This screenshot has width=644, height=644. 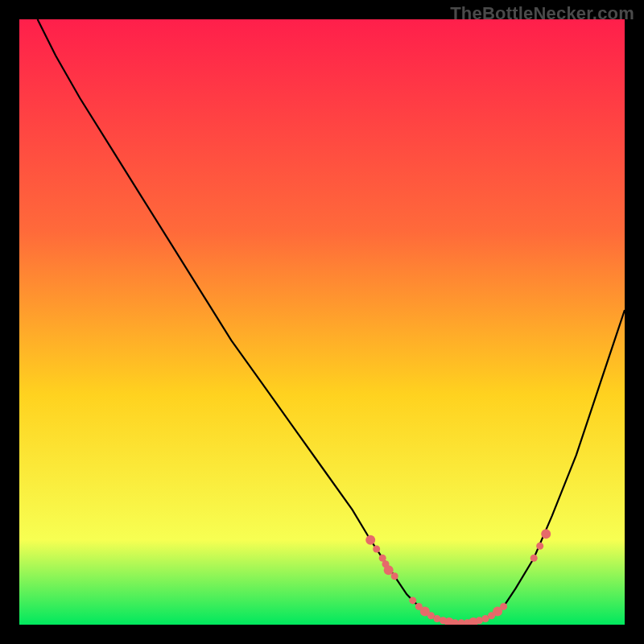 What do you see at coordinates (543, 14) in the screenshot?
I see `watermark-text: TheBottleNecker.com` at bounding box center [543, 14].